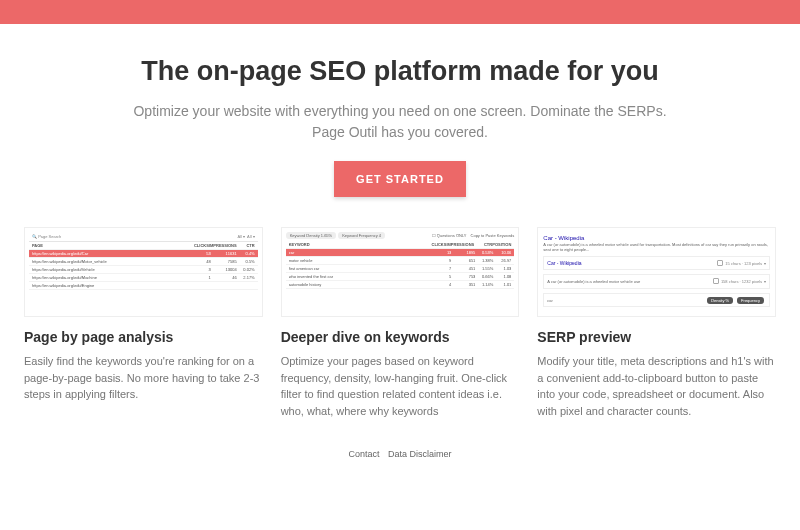  I want to click on feature-desc: Modify your title, meta descriptions and…, so click(656, 386).